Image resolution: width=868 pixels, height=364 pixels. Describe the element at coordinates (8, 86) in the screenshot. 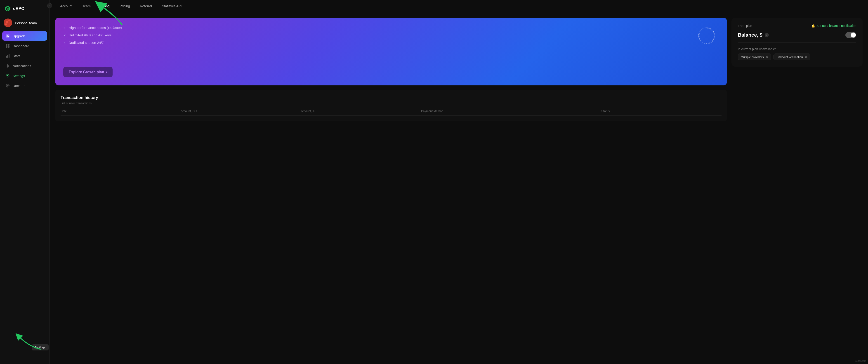

I see `docs-icon` at that location.